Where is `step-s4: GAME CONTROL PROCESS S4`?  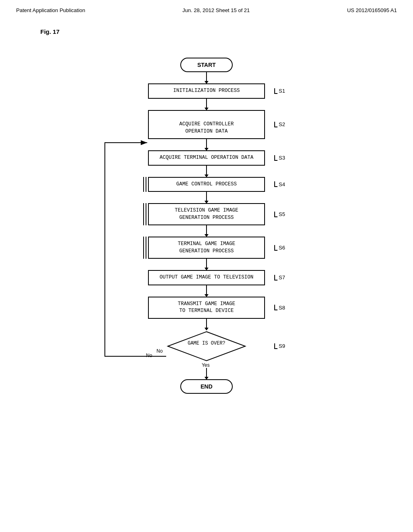 step-s4: GAME CONTROL PROCESS S4 is located at coordinates (206, 185).